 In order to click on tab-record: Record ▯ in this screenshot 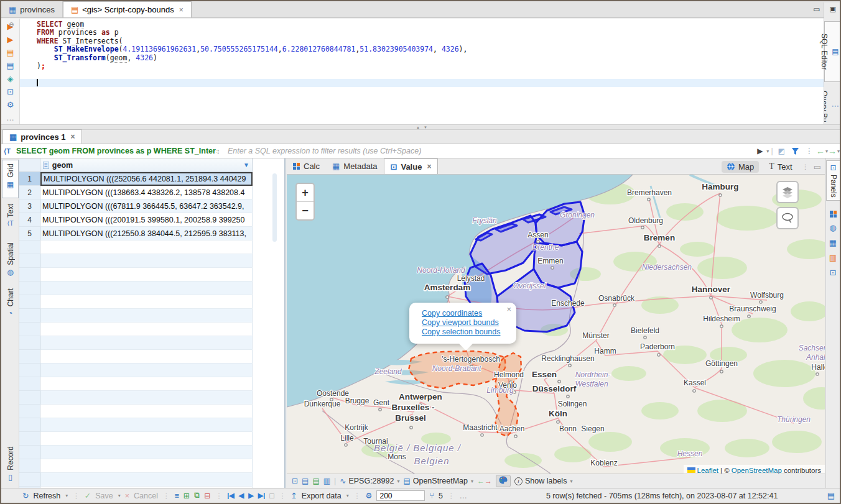, I will do `click(10, 465)`.